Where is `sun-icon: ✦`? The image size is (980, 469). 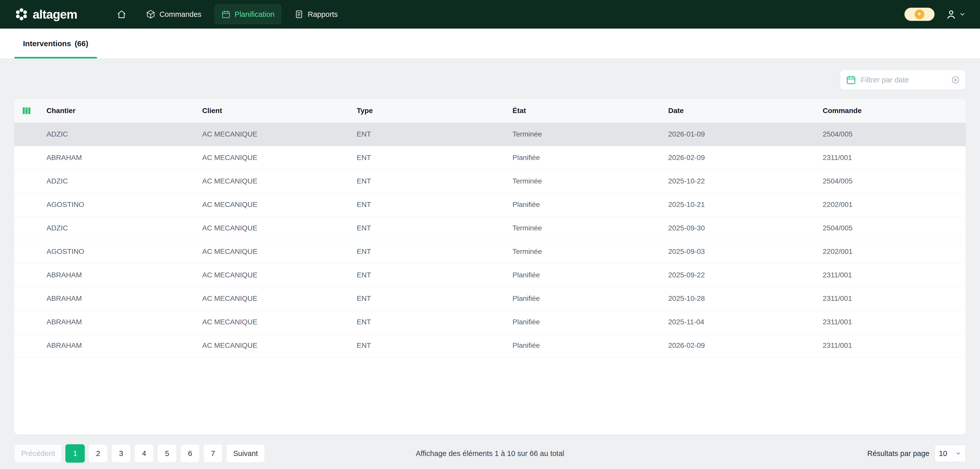
sun-icon: ✦ is located at coordinates (920, 14).